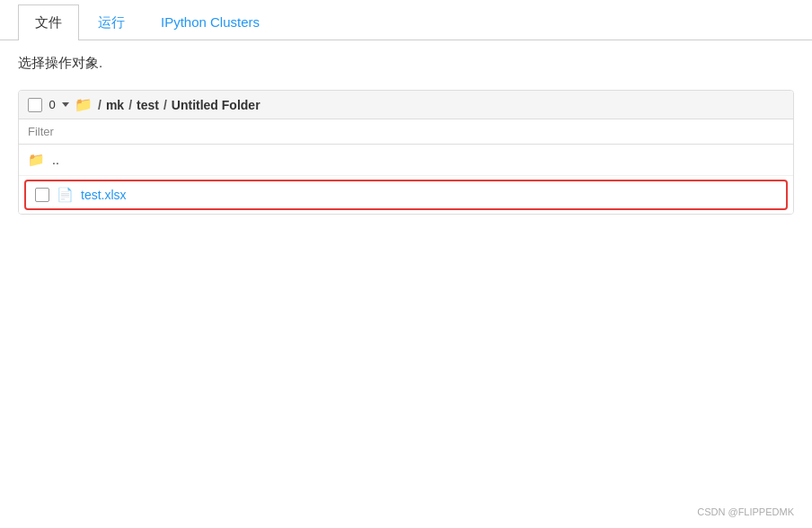  What do you see at coordinates (49, 105) in the screenshot?
I see `select-count-area: 0` at bounding box center [49, 105].